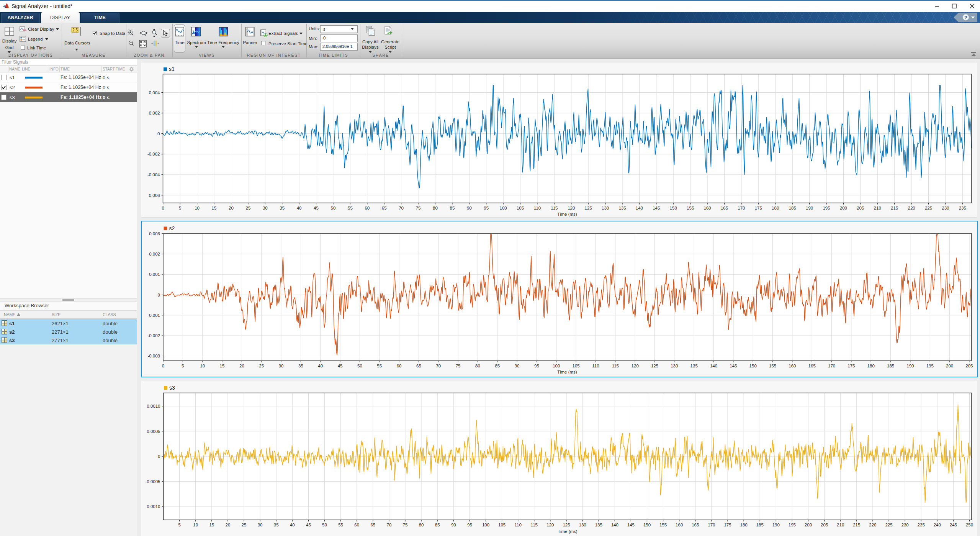 The image size is (980, 536). Describe the element at coordinates (389, 525) in the screenshot. I see `svg-text: 70` at that location.